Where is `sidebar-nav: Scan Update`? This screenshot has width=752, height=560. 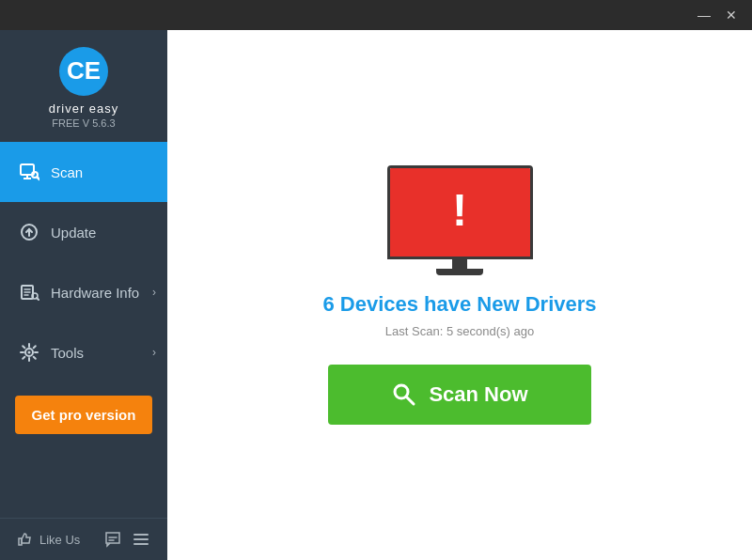
sidebar-nav: Scan Update is located at coordinates (84, 330).